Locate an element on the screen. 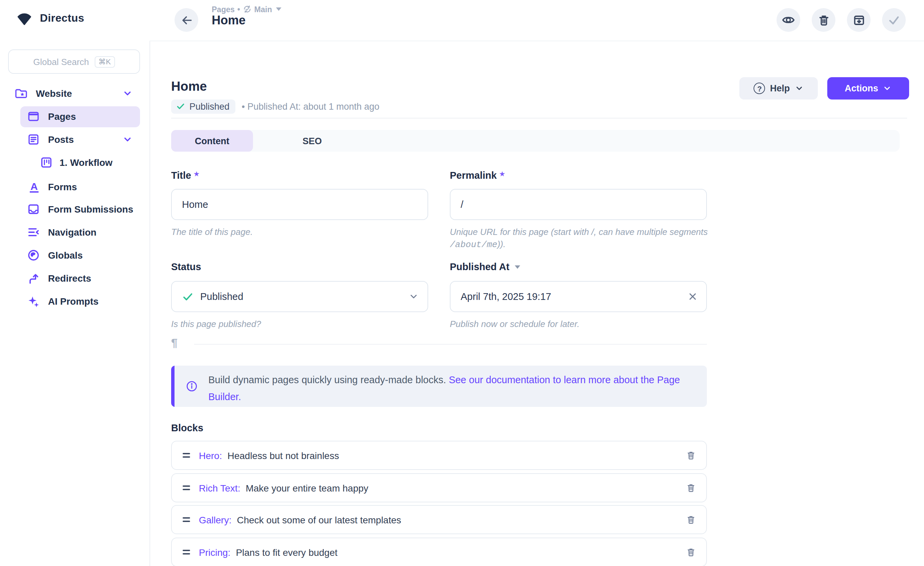 Image resolution: width=924 pixels, height=566 pixels. permalink-helper: Unique URL for this page (start with /, … is located at coordinates (583, 239).